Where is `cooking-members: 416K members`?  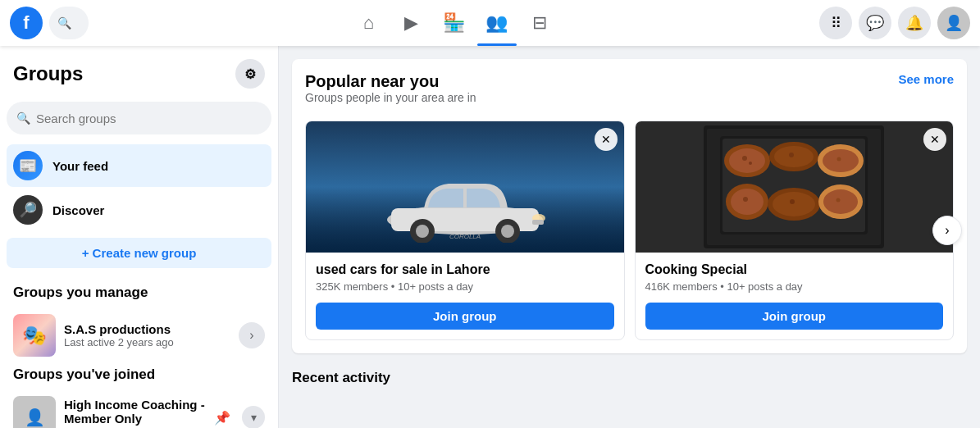
cooking-members: 416K members is located at coordinates (681, 287).